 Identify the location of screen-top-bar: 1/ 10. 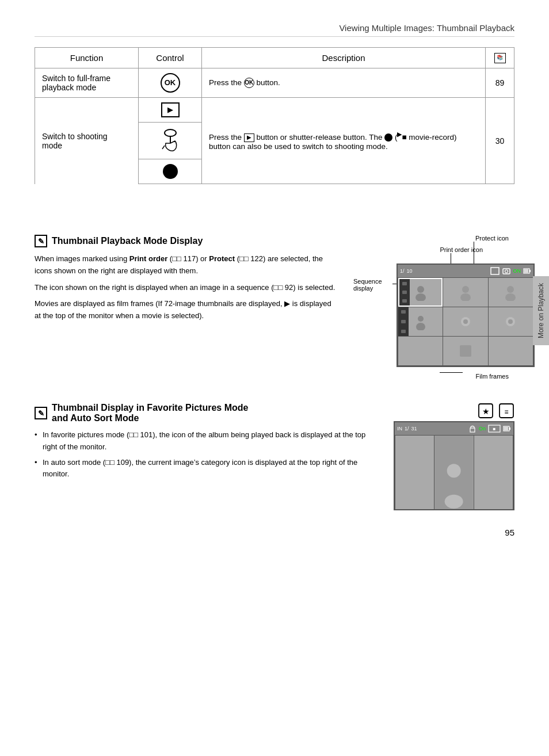
(466, 271).